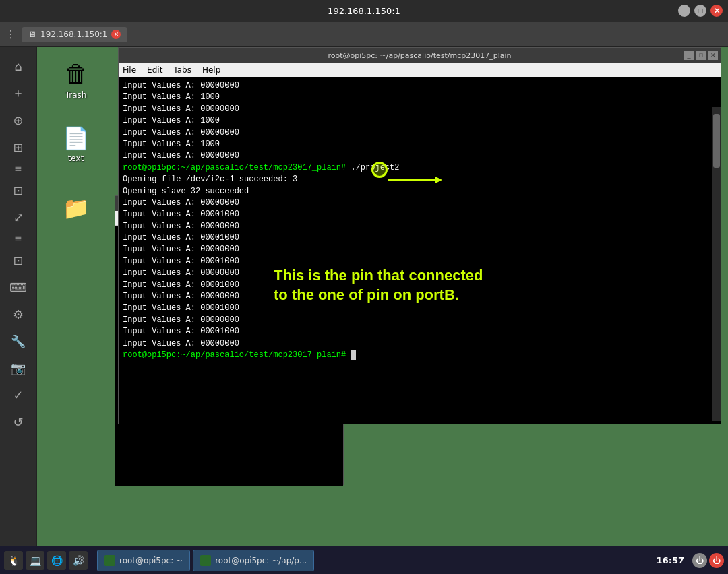  Describe the element at coordinates (18, 341) in the screenshot. I see `sidebar-icon-wrench: 🔧` at that location.